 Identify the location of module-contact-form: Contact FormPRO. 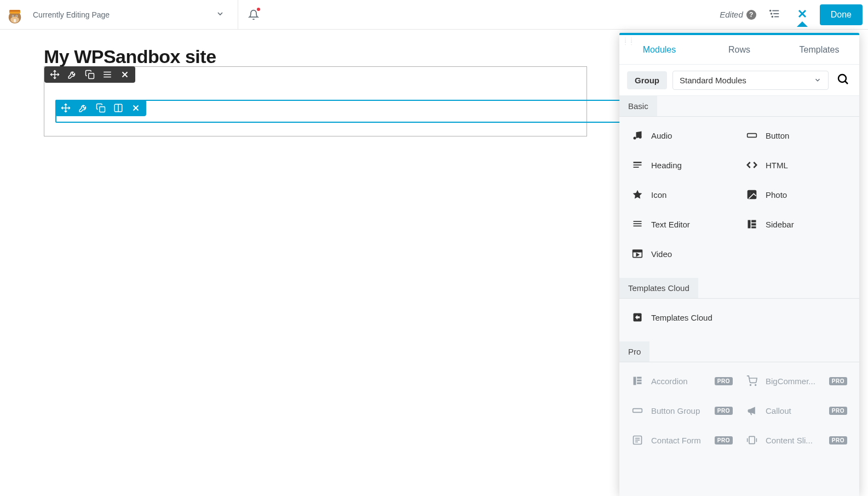
(682, 440).